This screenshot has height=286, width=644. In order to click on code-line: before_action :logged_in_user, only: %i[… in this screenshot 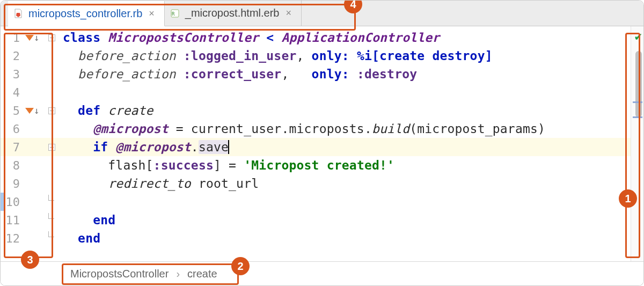, I will do `click(343, 56)`.